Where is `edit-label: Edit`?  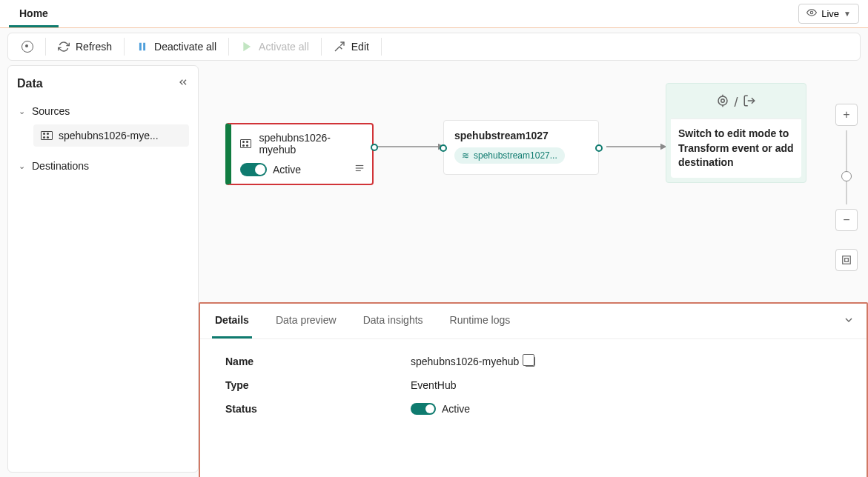 edit-label: Edit is located at coordinates (360, 47).